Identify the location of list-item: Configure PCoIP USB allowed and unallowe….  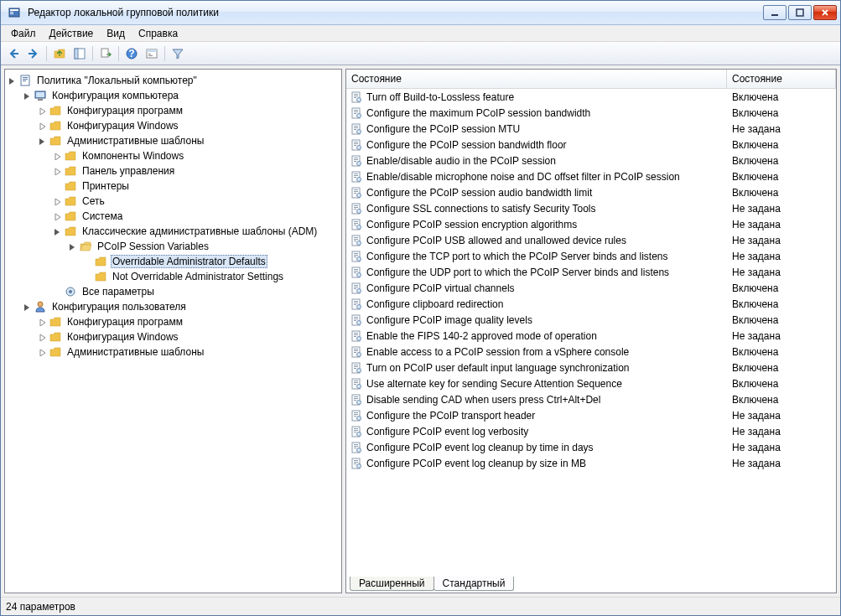
(591, 240).